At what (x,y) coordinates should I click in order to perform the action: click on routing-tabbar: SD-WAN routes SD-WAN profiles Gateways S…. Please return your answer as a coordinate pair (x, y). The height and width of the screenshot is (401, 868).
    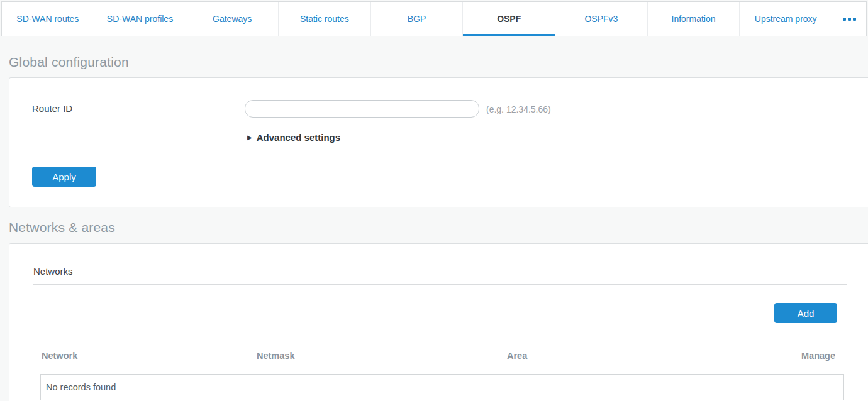
    Looking at the image, I should click on (434, 19).